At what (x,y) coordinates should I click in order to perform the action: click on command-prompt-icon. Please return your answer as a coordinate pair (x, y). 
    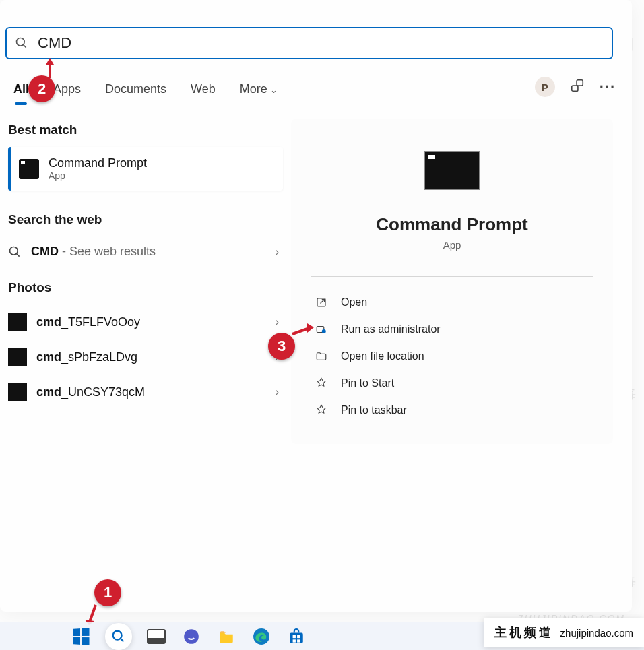
    Looking at the image, I should click on (29, 169).